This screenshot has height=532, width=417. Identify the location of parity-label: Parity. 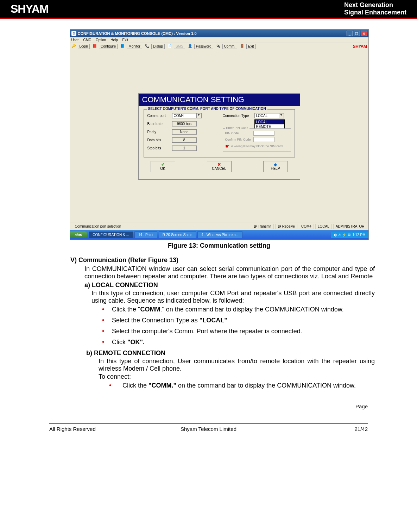
(160, 132).